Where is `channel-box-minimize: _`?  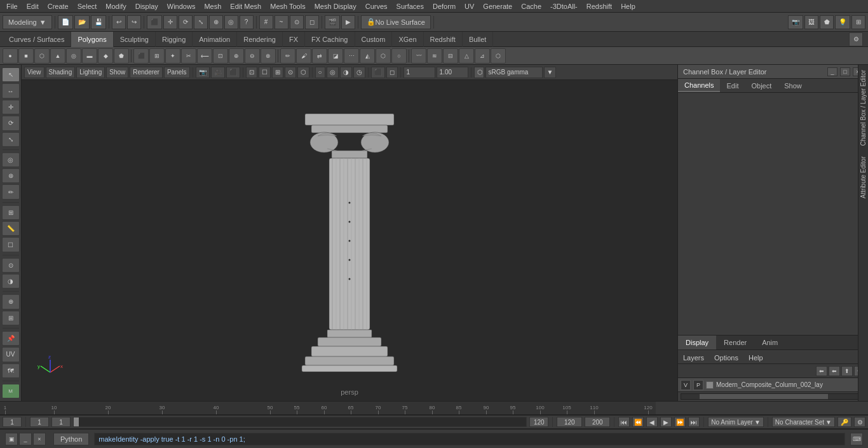
channel-box-minimize: _ is located at coordinates (832, 72).